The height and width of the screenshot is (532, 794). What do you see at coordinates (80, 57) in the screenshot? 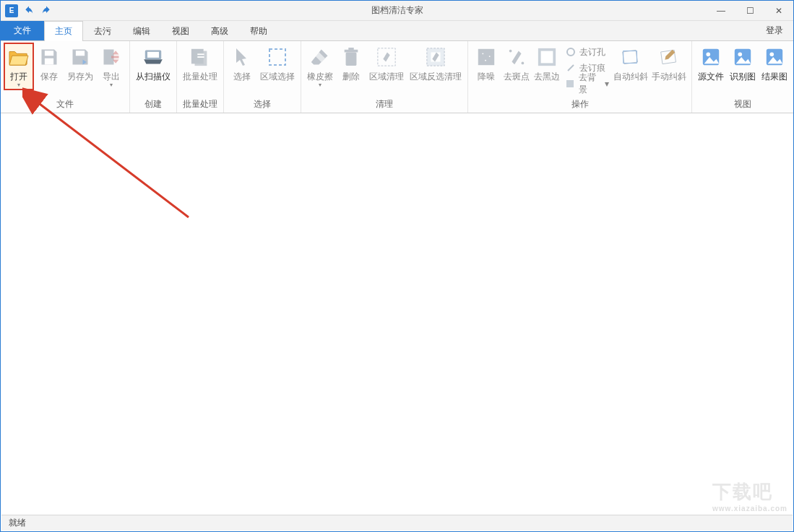
I see `saveas-icon` at bounding box center [80, 57].